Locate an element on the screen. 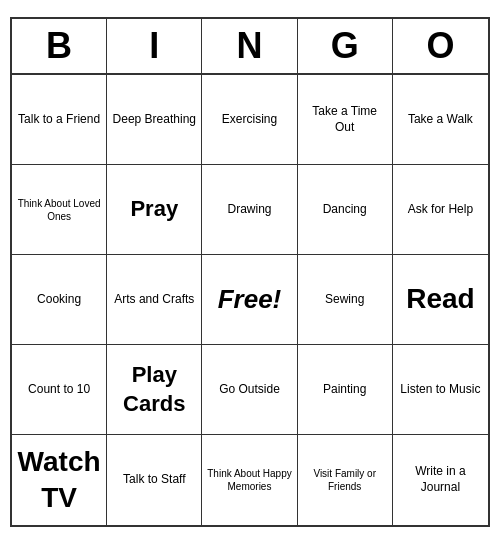 This screenshot has width=500, height=544. bingo-cell-7: Drawing is located at coordinates (250, 210).